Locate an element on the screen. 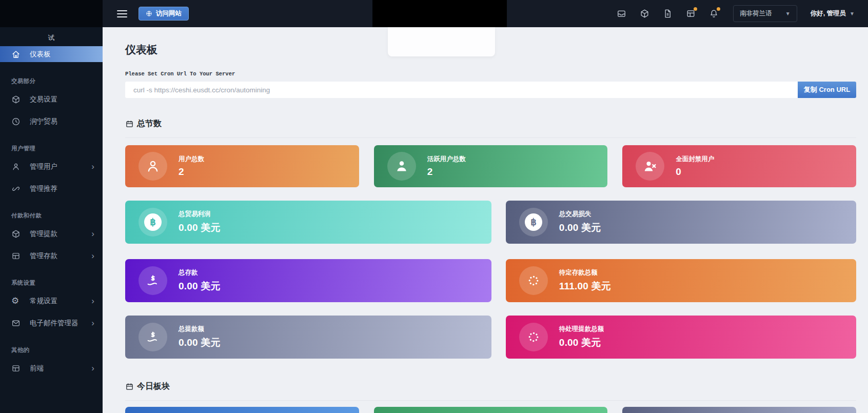  sidebar-logo-area is located at coordinates (51, 13).